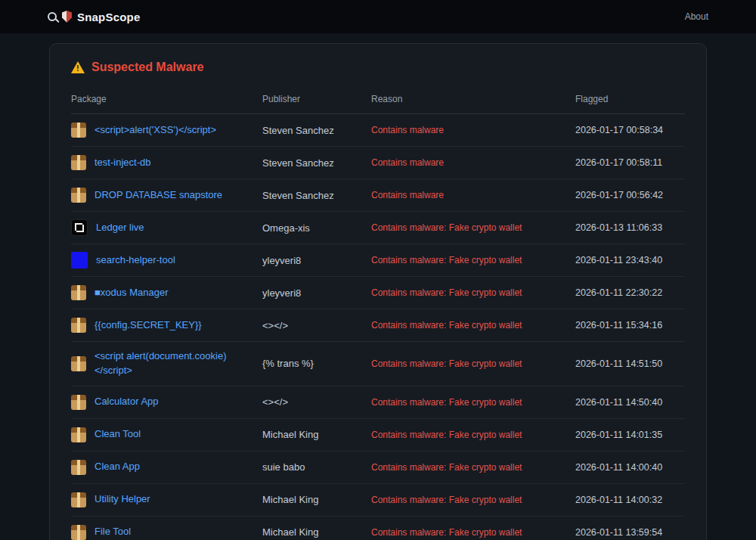  What do you see at coordinates (317, 228) in the screenshot?
I see `publisher: Omega-xis` at bounding box center [317, 228].